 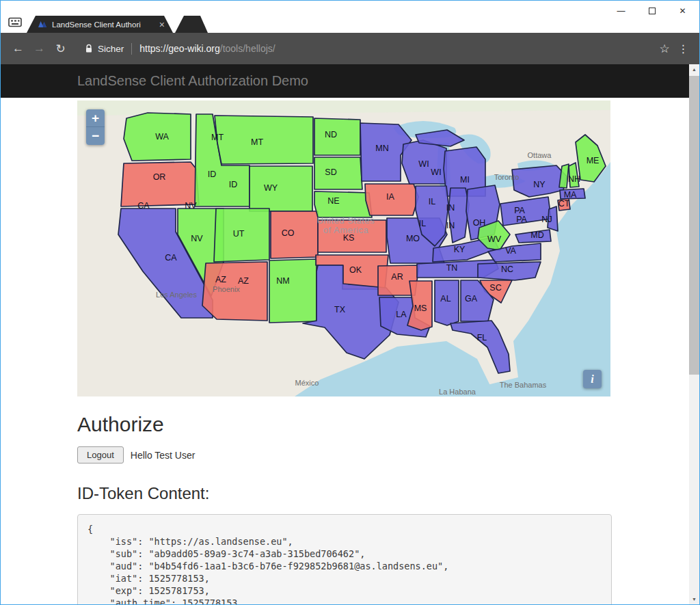 What do you see at coordinates (401, 314) in the screenshot?
I see `state-label-la: LA` at bounding box center [401, 314].